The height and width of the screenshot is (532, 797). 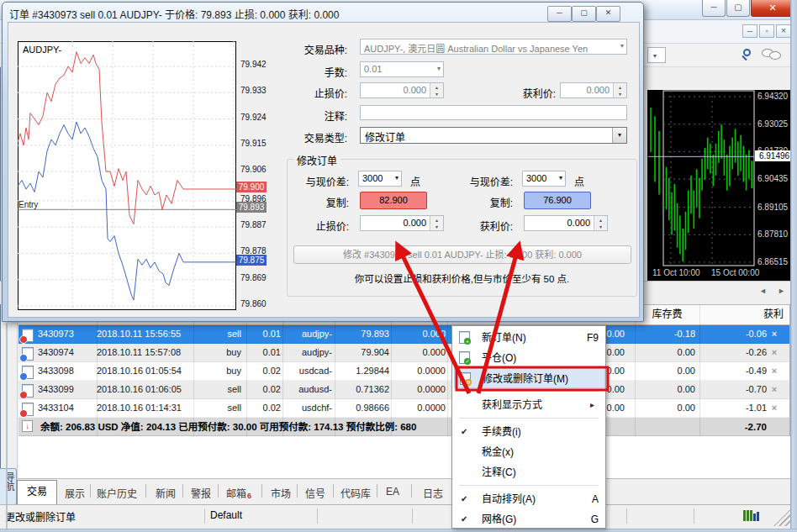 I want to click on scroll-left-icon: ◄, so click(x=763, y=291).